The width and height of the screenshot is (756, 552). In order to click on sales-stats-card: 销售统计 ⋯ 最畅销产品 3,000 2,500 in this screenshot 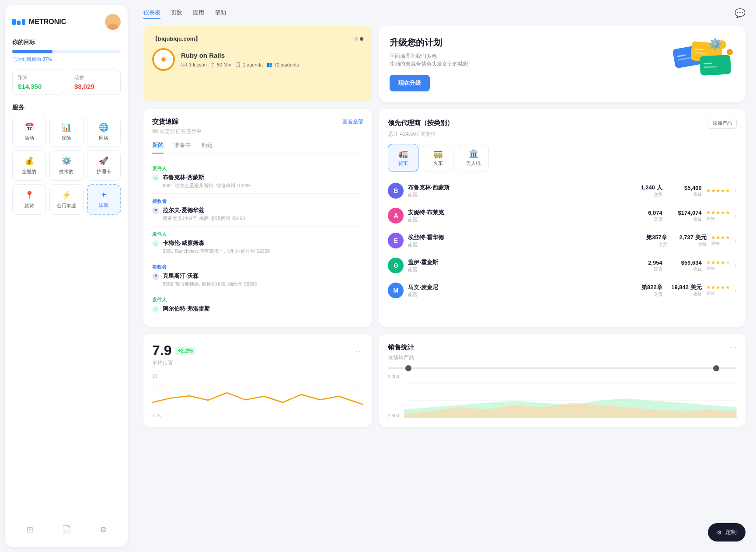, I will do `click(562, 381)`.